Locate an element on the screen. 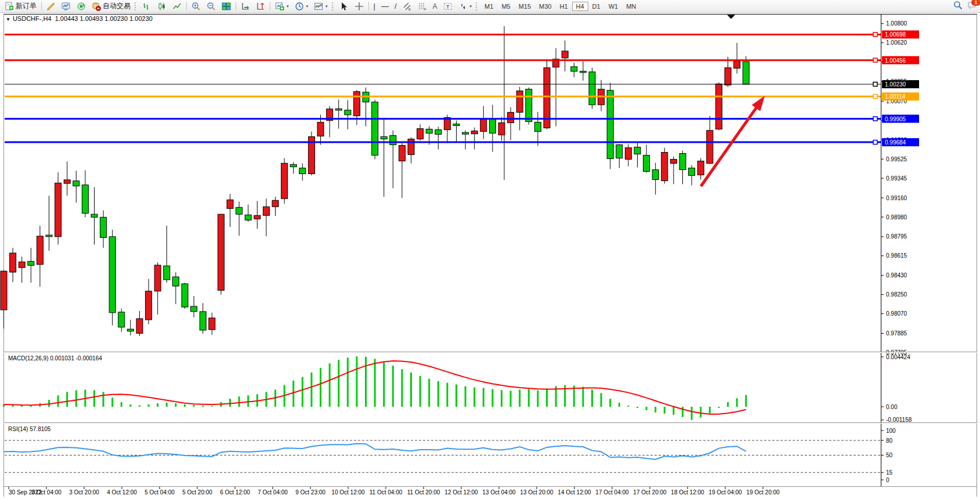  price-badge-label: 0.99684 is located at coordinates (896, 143).